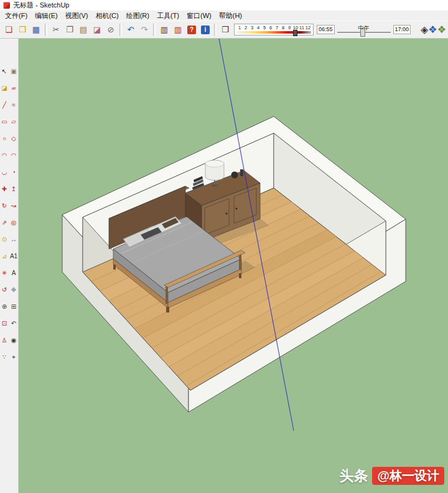  I want to click on axes-toggle-button: ◈, so click(424, 30).